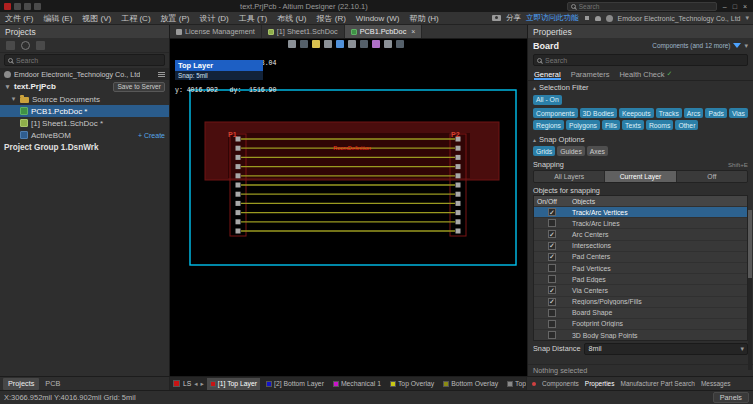 The image size is (753, 404). What do you see at coordinates (516, 384) in the screenshot?
I see `layer-tab-top-paste: Top Paste` at bounding box center [516, 384].